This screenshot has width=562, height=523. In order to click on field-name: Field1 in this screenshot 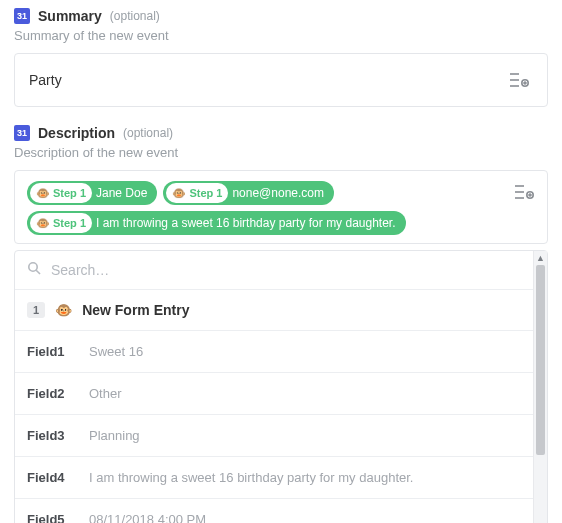, I will do `click(51, 352)`.